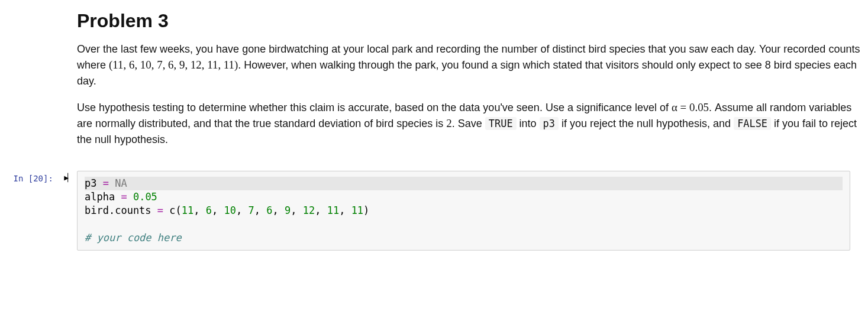  I want to click on paragraph-1: Over the last few weeks, you have gone b…, so click(472, 65).